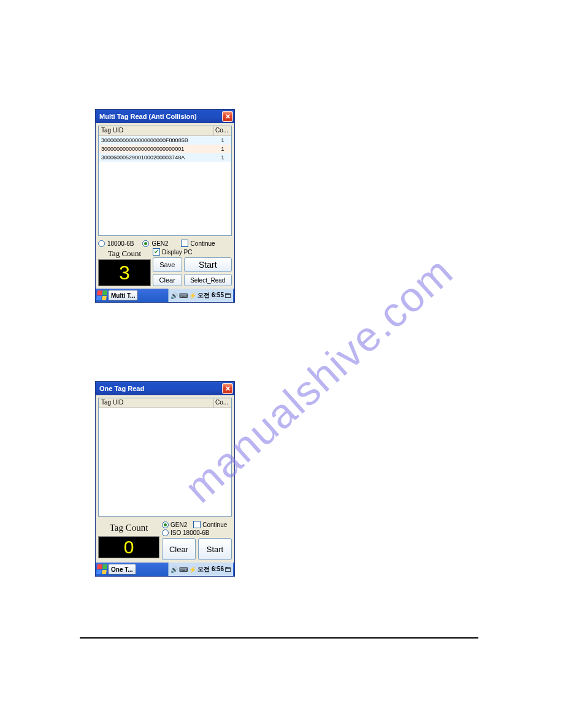  Describe the element at coordinates (279, 638) in the screenshot. I see `horizontal-rule` at that location.